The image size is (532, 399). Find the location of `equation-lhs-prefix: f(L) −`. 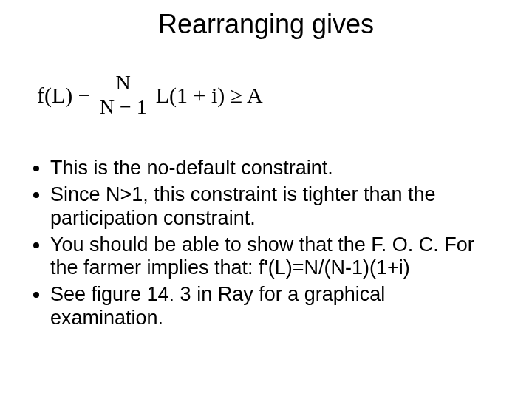

equation-lhs-prefix: f(L) − is located at coordinates (64, 95).